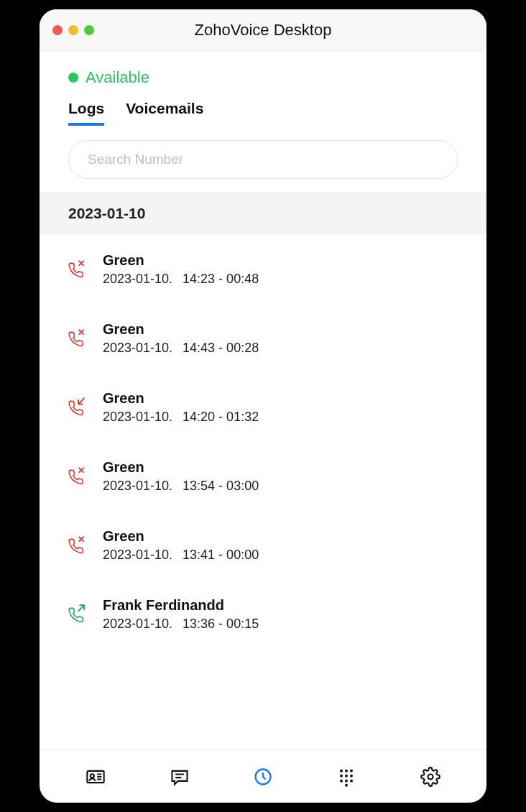  Describe the element at coordinates (181, 605) in the screenshot. I see `log-name: Frank Ferdinandd` at that location.